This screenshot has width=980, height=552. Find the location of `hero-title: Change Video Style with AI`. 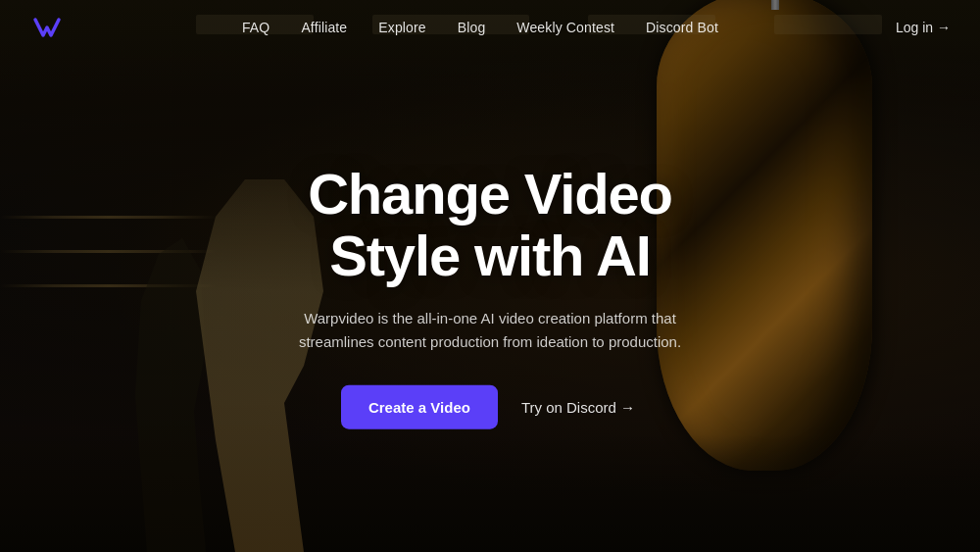

hero-title: Change Video Style with AI is located at coordinates (490, 225).